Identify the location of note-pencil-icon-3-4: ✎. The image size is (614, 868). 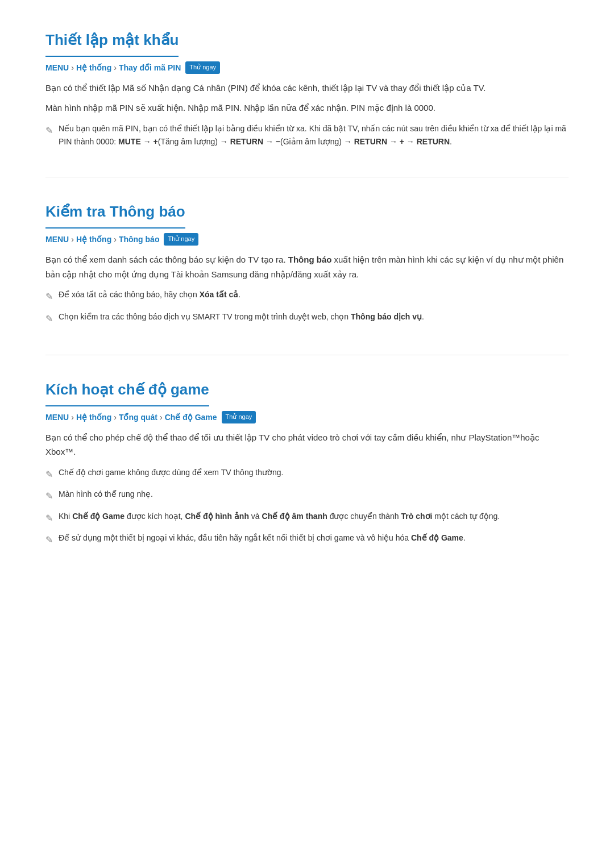
(49, 540).